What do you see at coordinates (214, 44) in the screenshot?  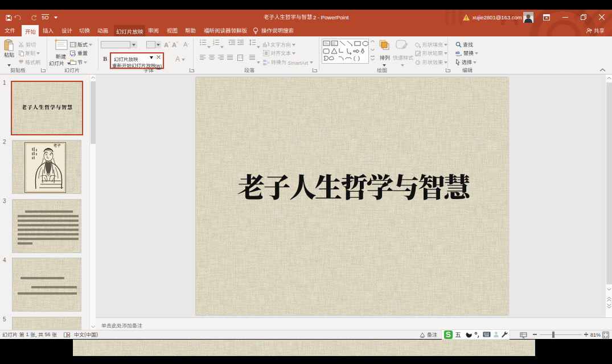 I see `svg-text: 3` at bounding box center [214, 44].